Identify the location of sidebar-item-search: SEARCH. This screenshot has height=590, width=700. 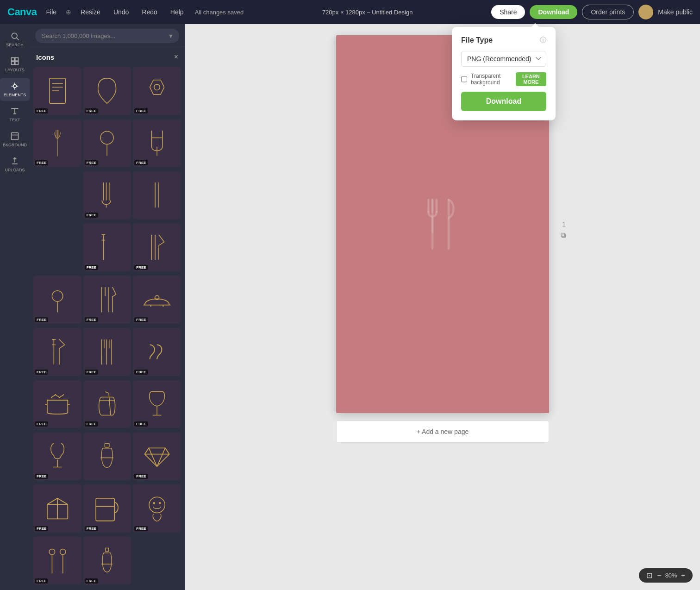
(15, 39).